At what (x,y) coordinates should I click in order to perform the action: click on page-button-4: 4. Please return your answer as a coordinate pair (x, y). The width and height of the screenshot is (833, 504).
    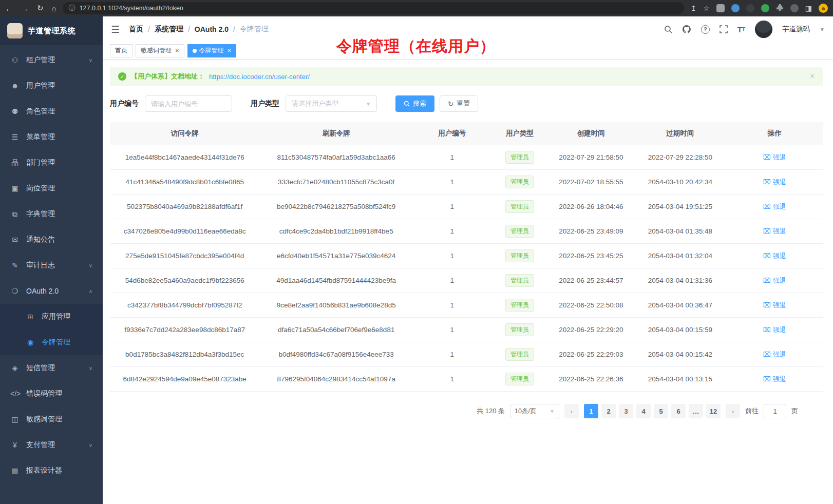
    Looking at the image, I should click on (643, 411).